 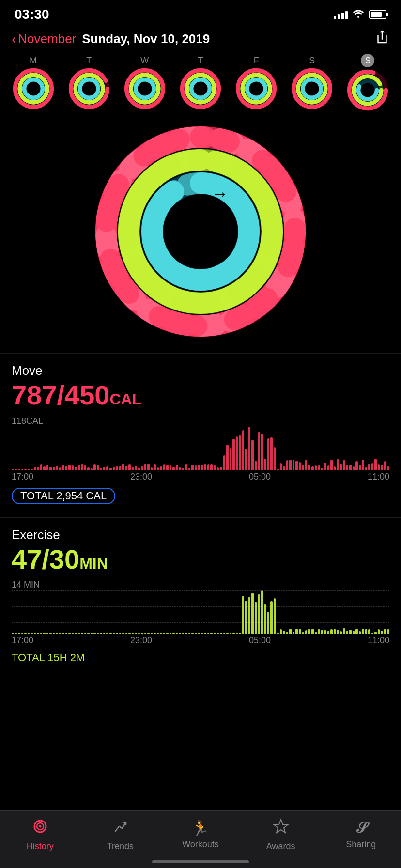 I want to click on mini-ring-wed, so click(x=145, y=89).